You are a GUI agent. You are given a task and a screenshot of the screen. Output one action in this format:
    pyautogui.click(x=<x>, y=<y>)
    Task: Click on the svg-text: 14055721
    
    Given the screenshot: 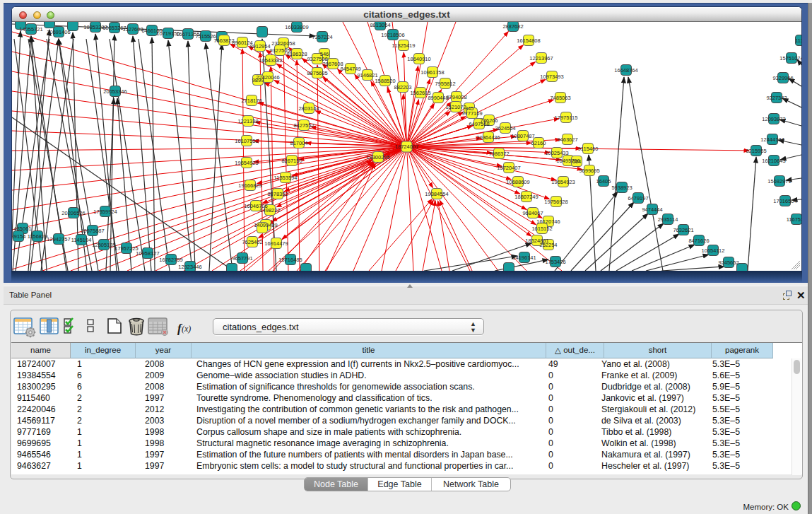 What is the action you would take?
    pyautogui.click(x=31, y=30)
    